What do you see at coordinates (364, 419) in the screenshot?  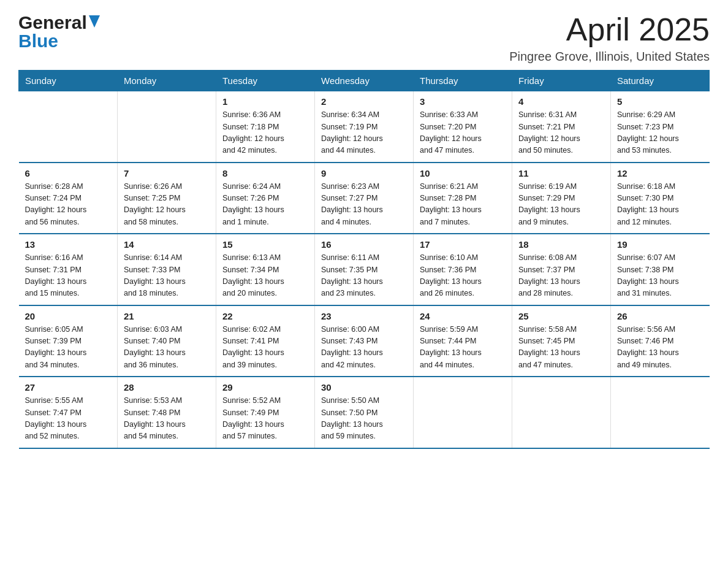 I see `day-info: Sunrise: 5:50 AM Sunset: 7:50 PM Dayligh…` at bounding box center [364, 419].